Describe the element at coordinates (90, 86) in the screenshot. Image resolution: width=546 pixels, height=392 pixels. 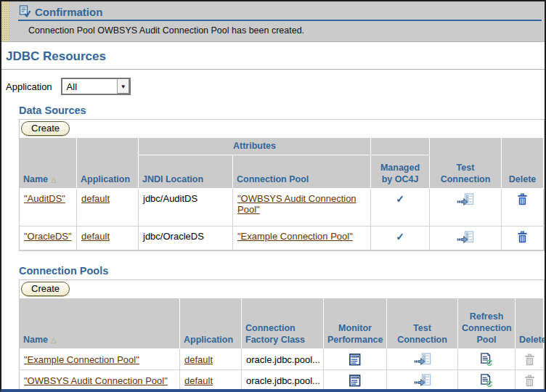
I see `application-select-value: All` at that location.